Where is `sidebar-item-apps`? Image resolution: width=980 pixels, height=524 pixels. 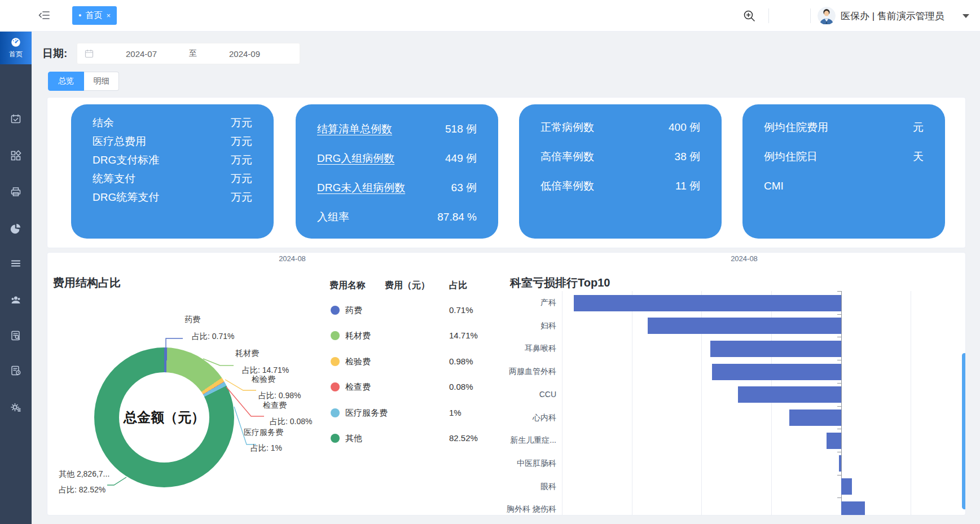 sidebar-item-apps is located at coordinates (16, 156).